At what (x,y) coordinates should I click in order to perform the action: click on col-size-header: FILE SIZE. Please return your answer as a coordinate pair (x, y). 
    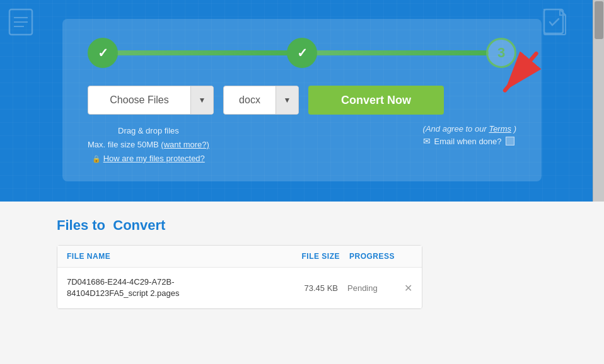
    Looking at the image, I should click on (311, 256).